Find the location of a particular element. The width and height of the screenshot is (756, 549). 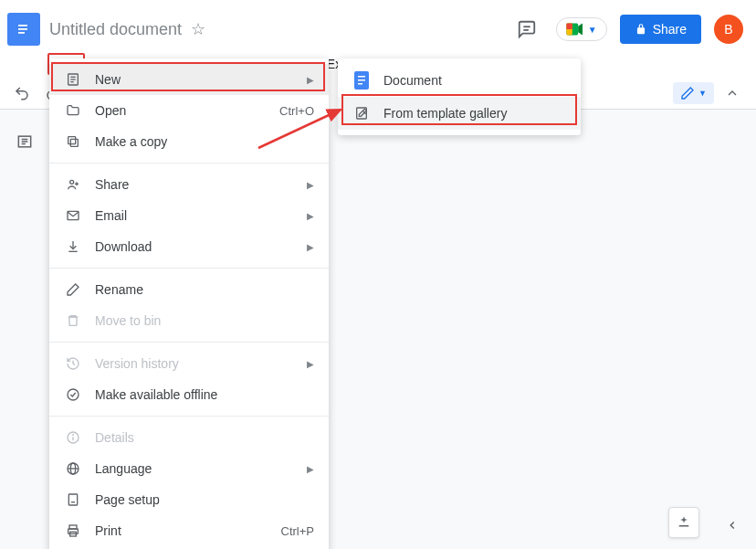

person-add-icon is located at coordinates (73, 185).